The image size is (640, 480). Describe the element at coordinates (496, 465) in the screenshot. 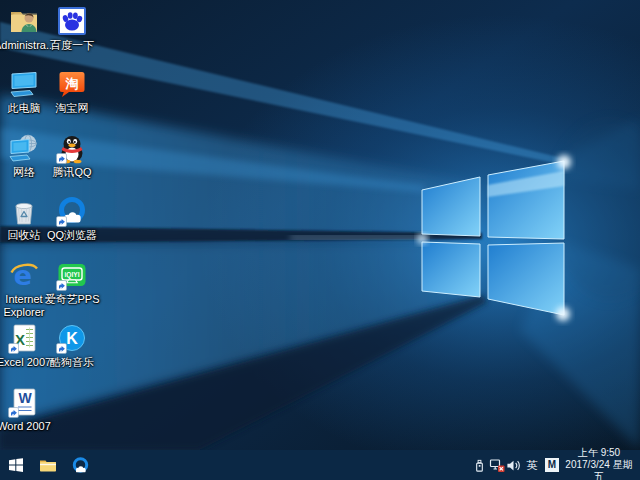

I see `network-disconnected-icon` at that location.